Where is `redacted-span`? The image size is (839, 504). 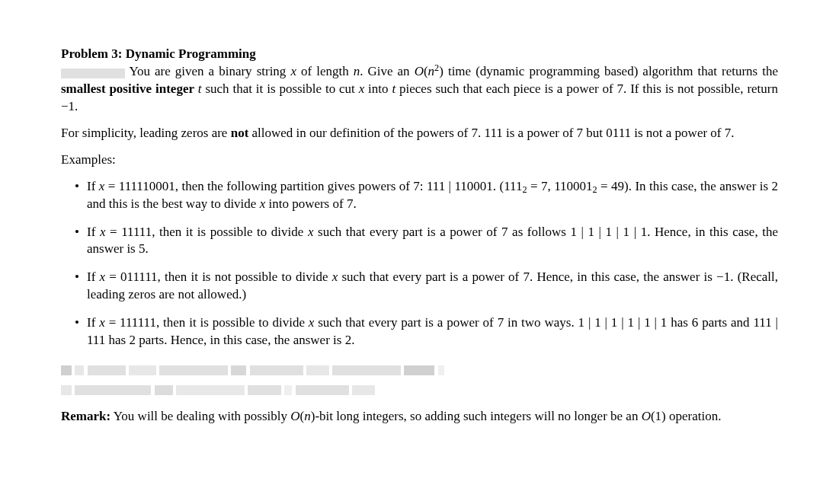
redacted-span is located at coordinates (93, 73).